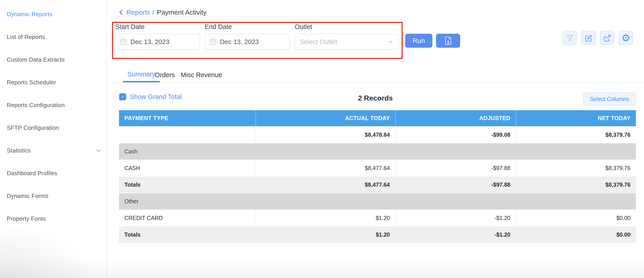 The image size is (644, 278). What do you see at coordinates (141, 75) in the screenshot?
I see `tab-summary: Summary` at bounding box center [141, 75].